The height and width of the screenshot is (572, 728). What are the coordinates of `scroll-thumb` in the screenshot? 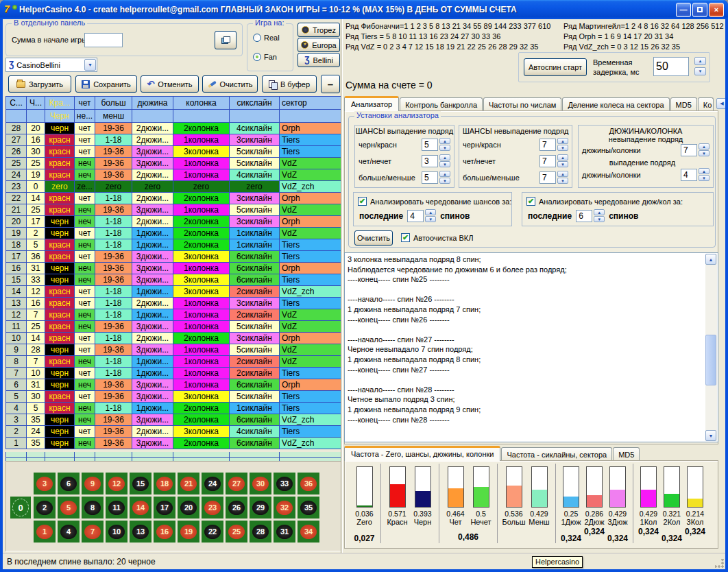 It's located at (711, 360).